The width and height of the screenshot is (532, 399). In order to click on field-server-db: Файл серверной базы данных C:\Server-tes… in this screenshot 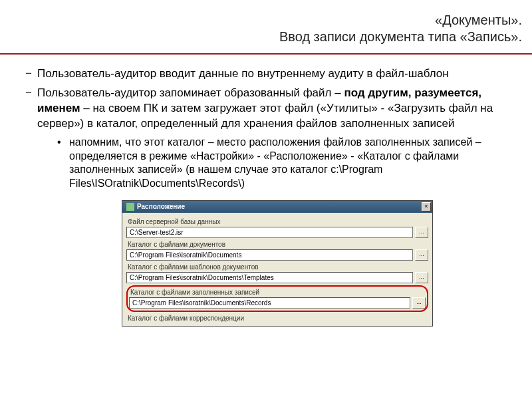, I will do `click(277, 228)`.